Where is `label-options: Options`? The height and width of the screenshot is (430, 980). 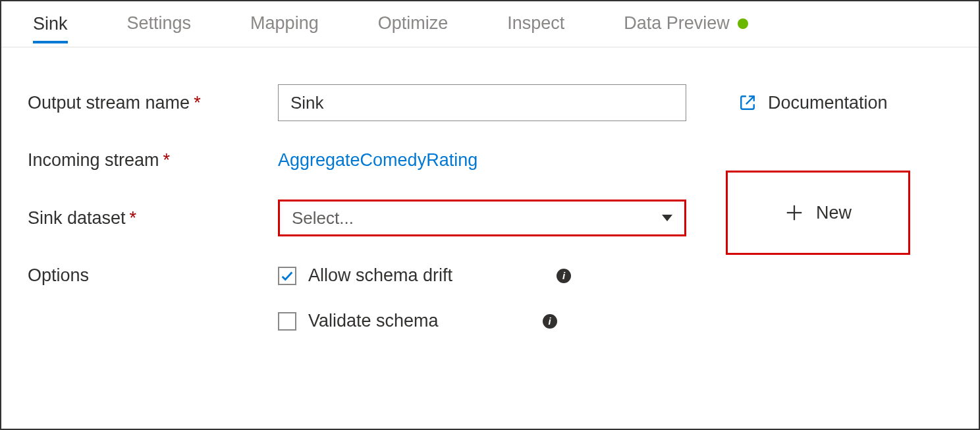
label-options: Options is located at coordinates (153, 275).